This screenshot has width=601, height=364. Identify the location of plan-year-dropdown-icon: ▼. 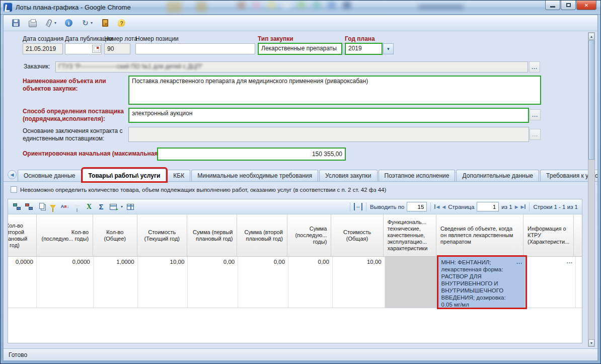
(389, 49).